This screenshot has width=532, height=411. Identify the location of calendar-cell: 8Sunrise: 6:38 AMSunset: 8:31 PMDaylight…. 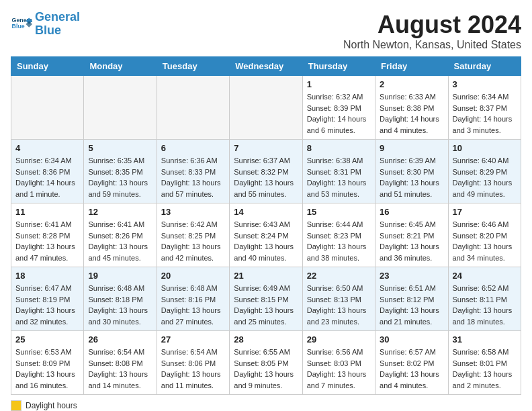
(339, 172).